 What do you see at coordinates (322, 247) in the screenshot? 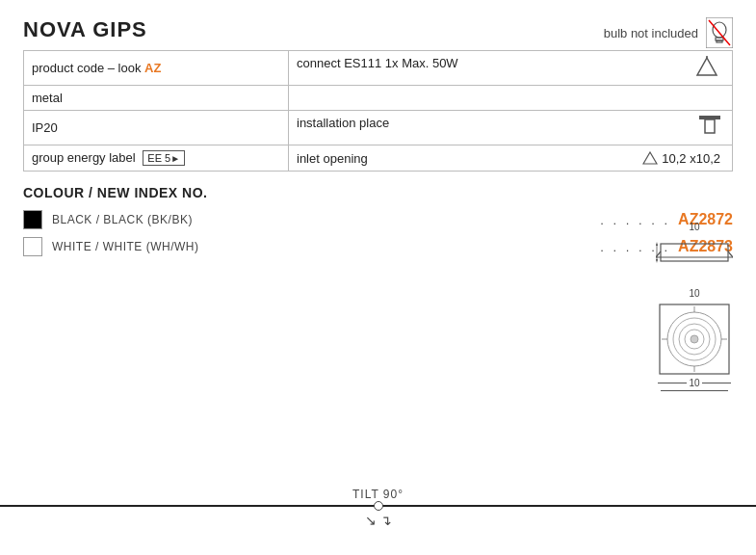
I see `white-label: WHITE / WHITE (WH/WH)` at bounding box center [322, 247].